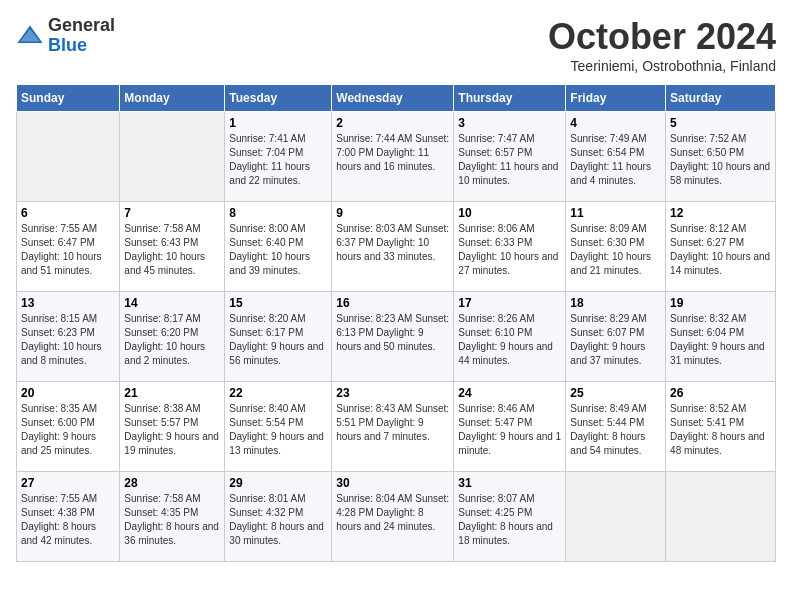 This screenshot has height=612, width=792. What do you see at coordinates (68, 303) in the screenshot?
I see `day-number: 13` at bounding box center [68, 303].